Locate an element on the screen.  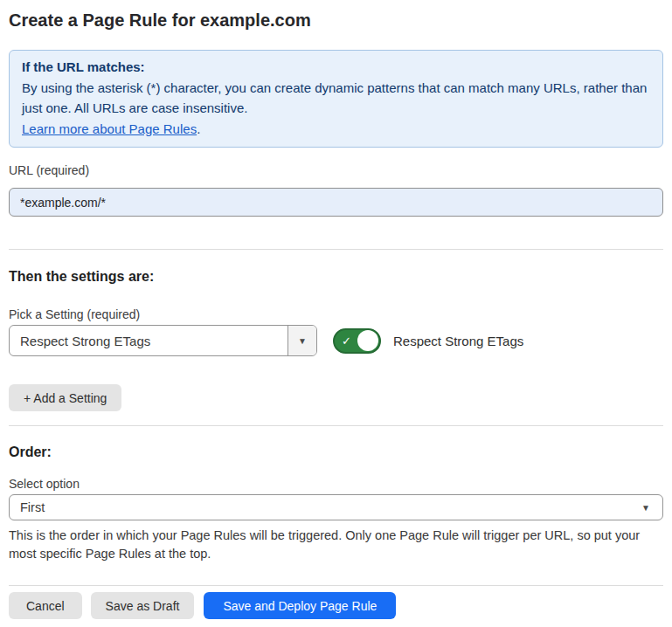
settings-section-heading: Then the settings are: is located at coordinates (336, 277).